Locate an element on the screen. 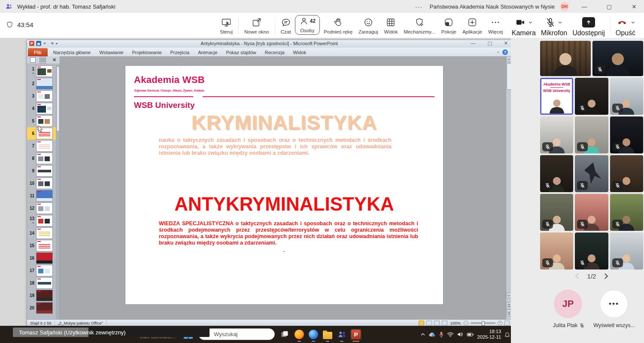  podnies-reke-button: Podnieś rękę is located at coordinates (338, 26).